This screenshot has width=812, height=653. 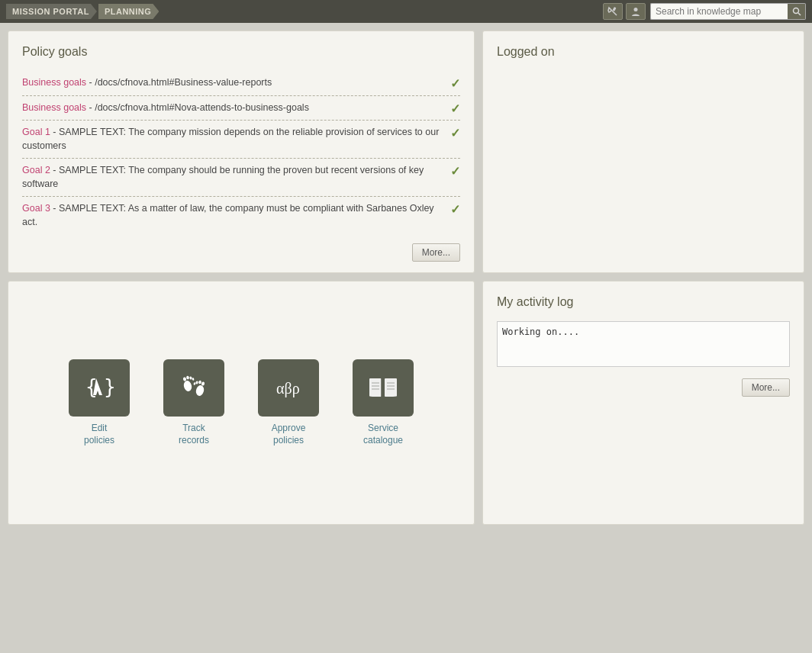 I want to click on goal-text-2: - /docs/cfnova.html#Nova-attends-to-busi…, so click(x=199, y=108).